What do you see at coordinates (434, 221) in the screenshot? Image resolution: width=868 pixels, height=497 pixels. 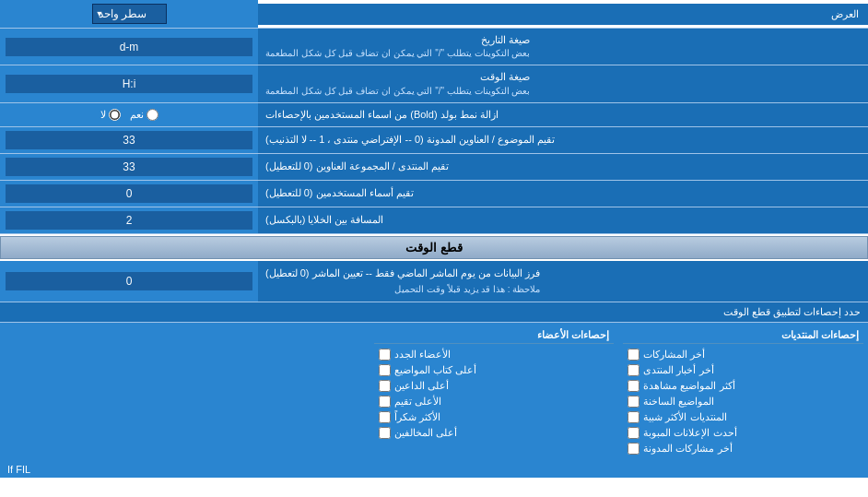 I see `cell-spacing-row: المسافة بين الخلايا (بالبكسل)` at bounding box center [434, 221].